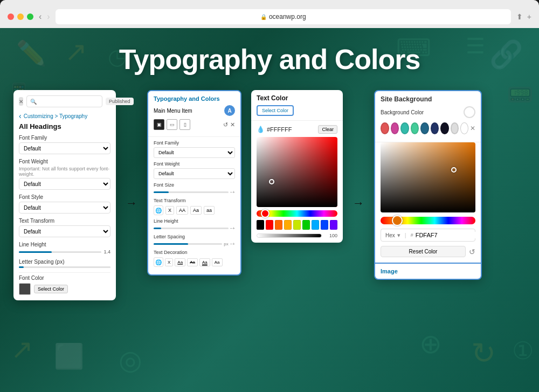  Describe the element at coordinates (270, 225) in the screenshot. I see `swatch-red` at that location.